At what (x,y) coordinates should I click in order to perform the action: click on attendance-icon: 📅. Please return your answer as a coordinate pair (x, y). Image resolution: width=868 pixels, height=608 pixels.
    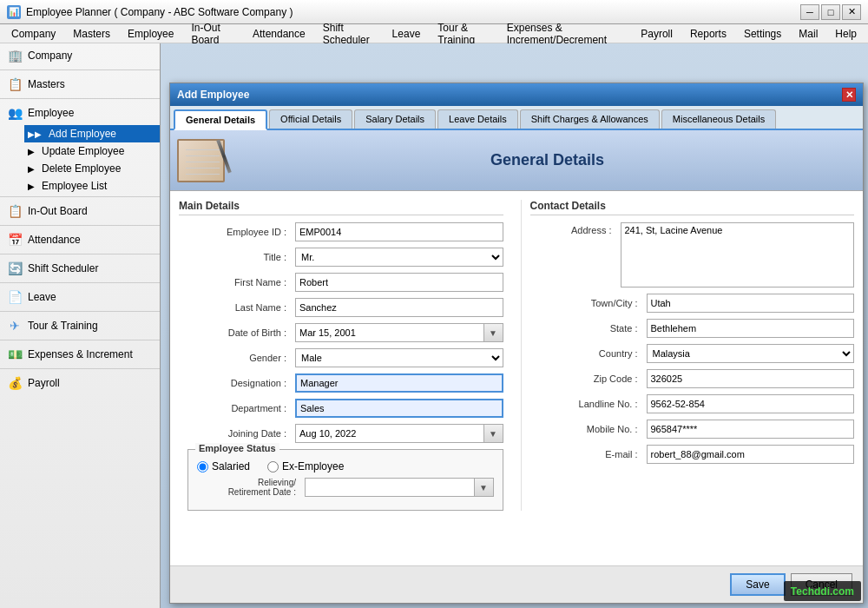
    Looking at the image, I should click on (15, 240).